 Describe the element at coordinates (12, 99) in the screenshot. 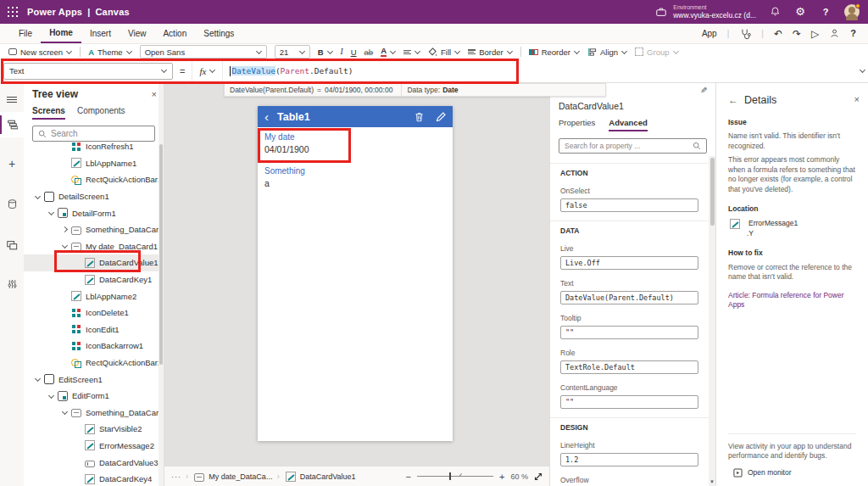

I see `rail-menu-icon` at that location.